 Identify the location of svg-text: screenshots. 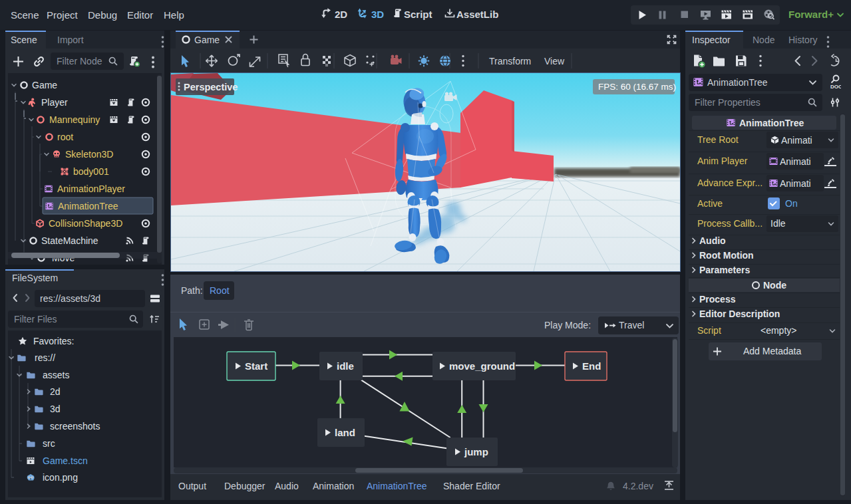
(75, 426).